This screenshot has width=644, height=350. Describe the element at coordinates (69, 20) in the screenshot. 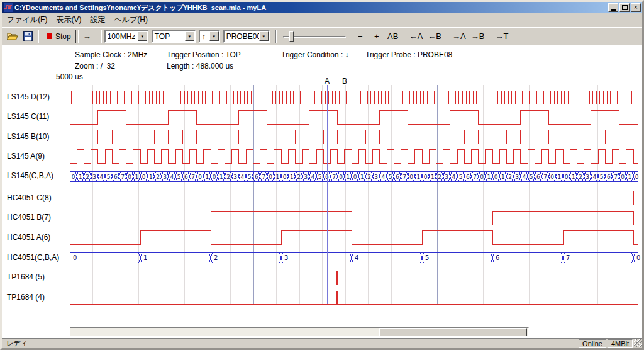

I see `menu-item-view: 表示(V)` at that location.